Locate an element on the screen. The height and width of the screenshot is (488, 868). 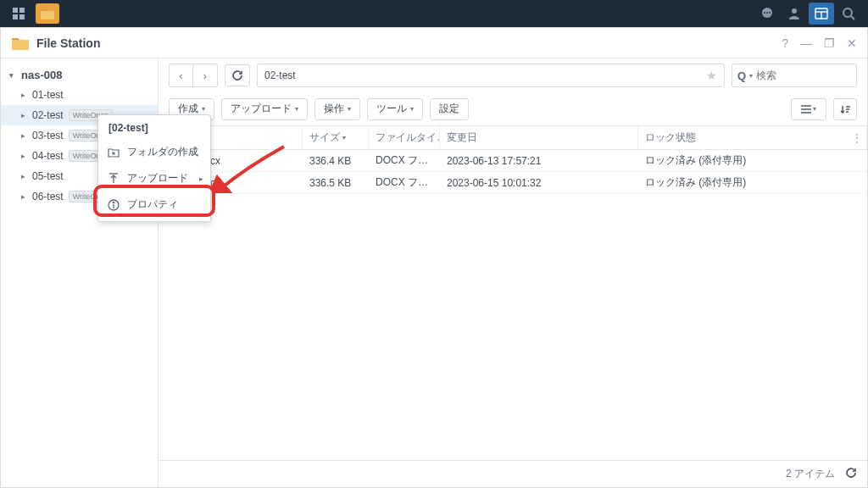
file-station-taskbar-icon is located at coordinates (47, 14).